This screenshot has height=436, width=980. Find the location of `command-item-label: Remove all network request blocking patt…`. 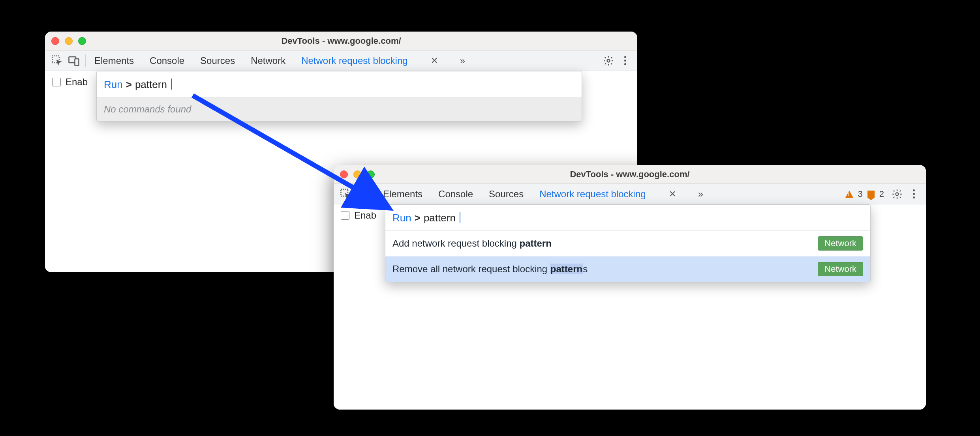

command-item-label: Remove all network request blocking patt… is located at coordinates (490, 269).